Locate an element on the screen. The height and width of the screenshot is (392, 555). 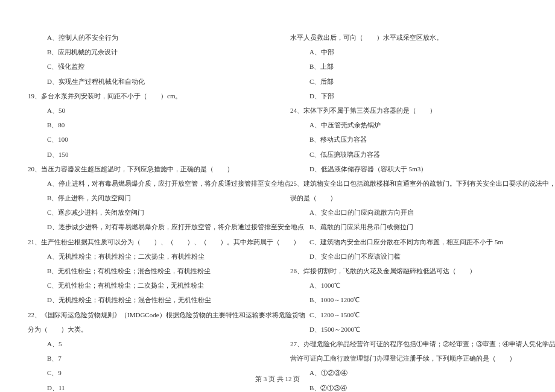
q23-opt-d: D、下部 is located at coordinates (409, 96).